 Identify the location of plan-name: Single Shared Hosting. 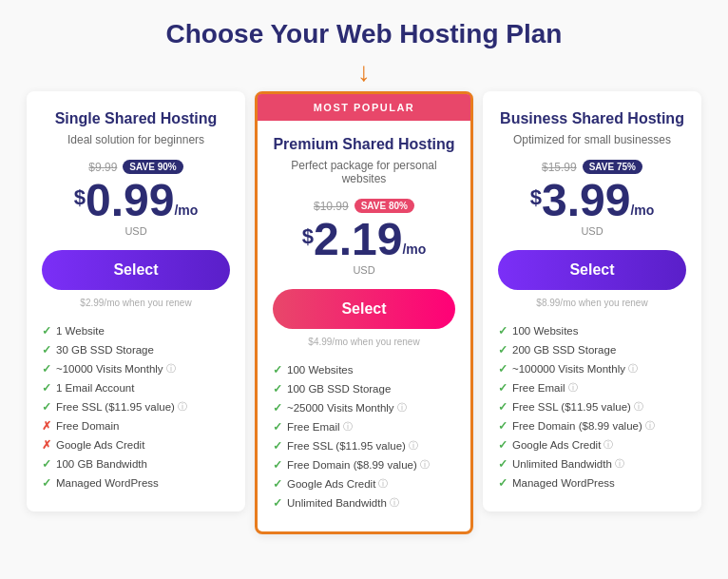
(136, 119).